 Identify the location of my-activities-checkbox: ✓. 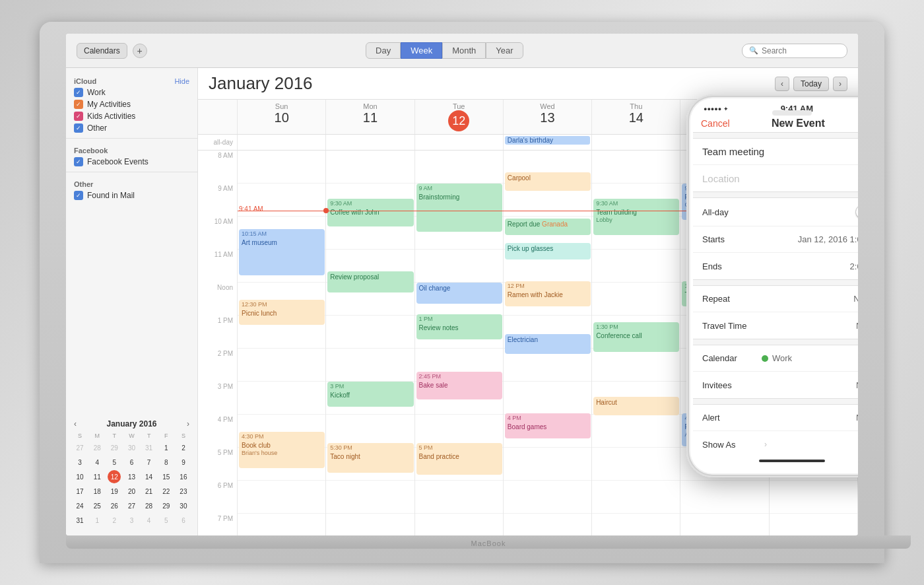
(79, 104).